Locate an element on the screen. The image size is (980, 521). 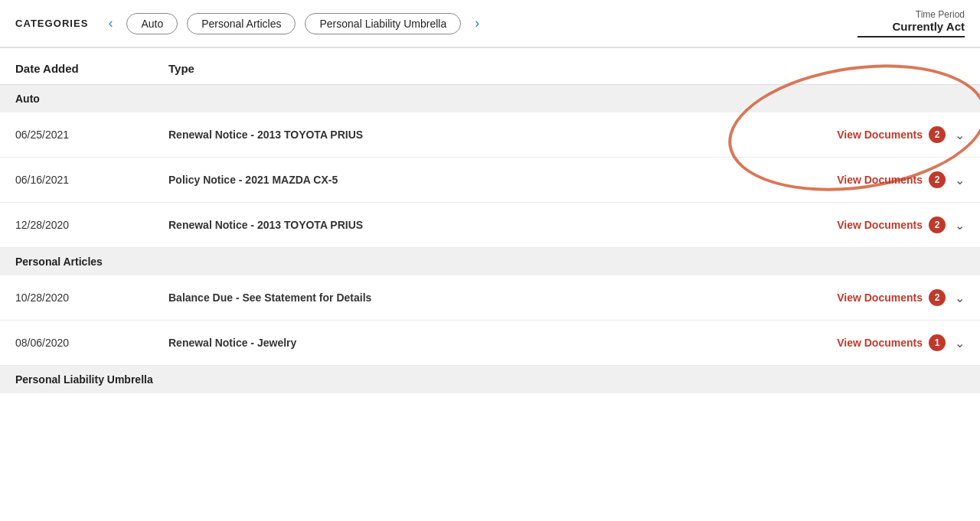
table-row-wrapper: 06/16/2021Policy Notice - 2021 MAZDA CX-… is located at coordinates (490, 181).